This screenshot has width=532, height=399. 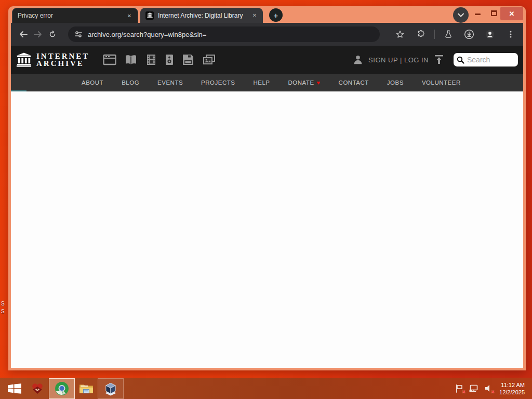 I want to click on extensions-button, so click(x=421, y=34).